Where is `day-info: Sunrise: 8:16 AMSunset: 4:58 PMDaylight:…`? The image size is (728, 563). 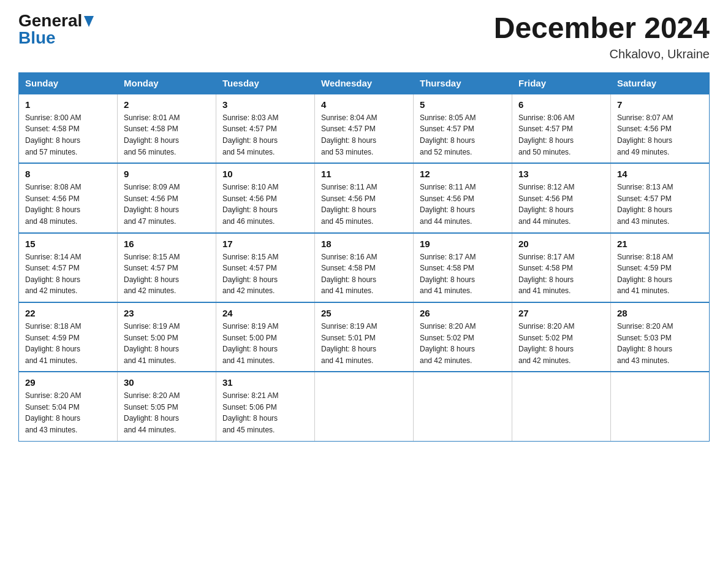 day-info: Sunrise: 8:16 AMSunset: 4:58 PMDaylight:… is located at coordinates (364, 274).